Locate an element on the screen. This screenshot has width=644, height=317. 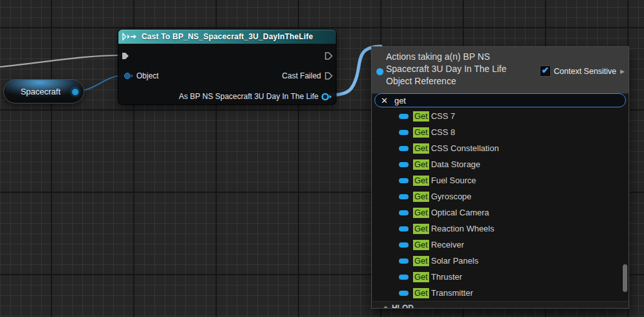
action-list-item: Get CSS 8 is located at coordinates (501, 132).